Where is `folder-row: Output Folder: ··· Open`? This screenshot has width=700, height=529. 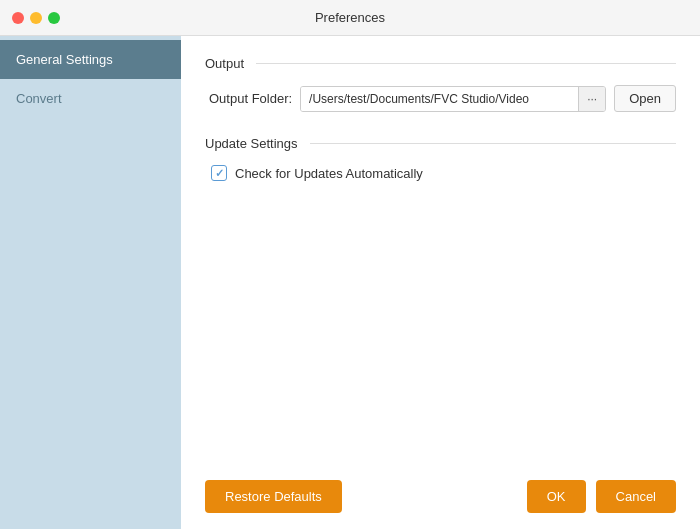 folder-row: Output Folder: ··· Open is located at coordinates (440, 98).